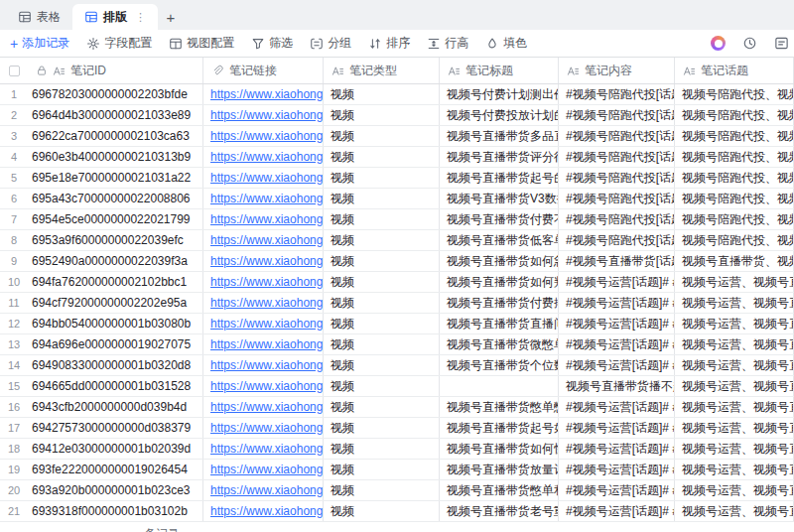  Describe the element at coordinates (115, 428) in the screenshot. I see `cell-note-id: 69427573000000000d038379` at that location.